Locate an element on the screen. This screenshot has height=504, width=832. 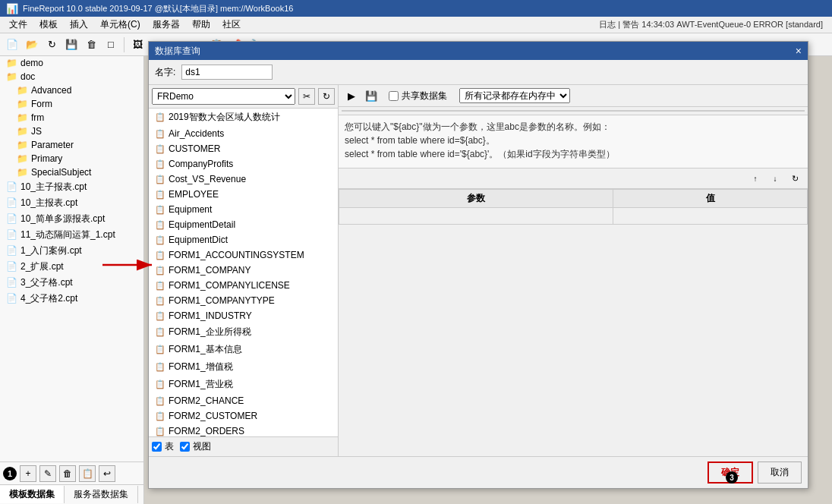
param-down-btn: ↓ is located at coordinates (775, 178).